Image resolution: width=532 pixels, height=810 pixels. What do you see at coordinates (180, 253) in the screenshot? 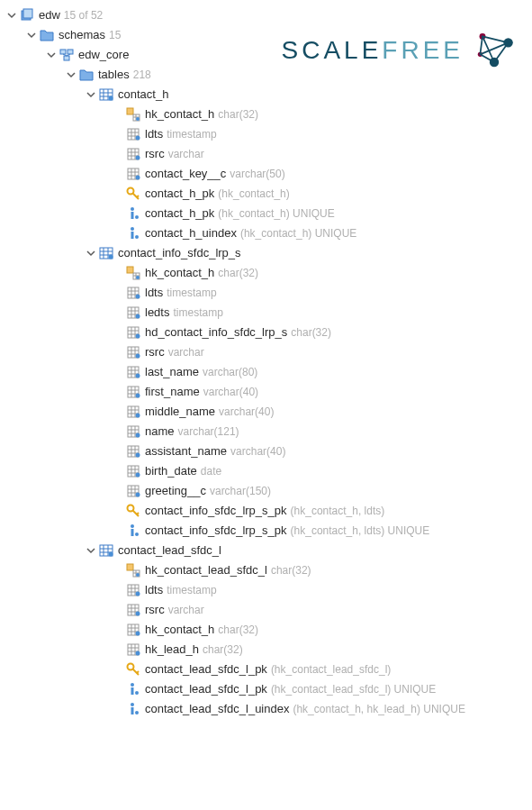
I see `tree-label: contact_info_sfdc_lrp_s` at bounding box center [180, 253].